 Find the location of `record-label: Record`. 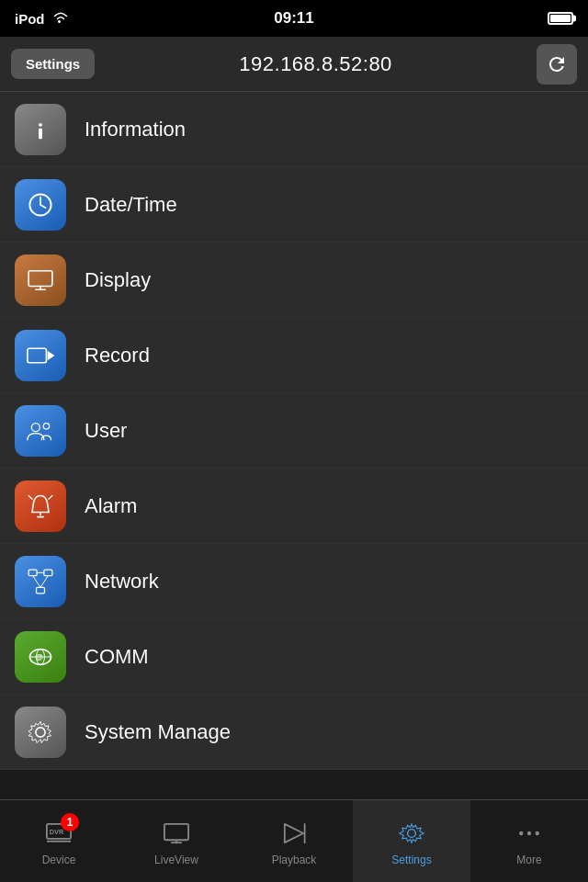

record-label: Record is located at coordinates (118, 356).